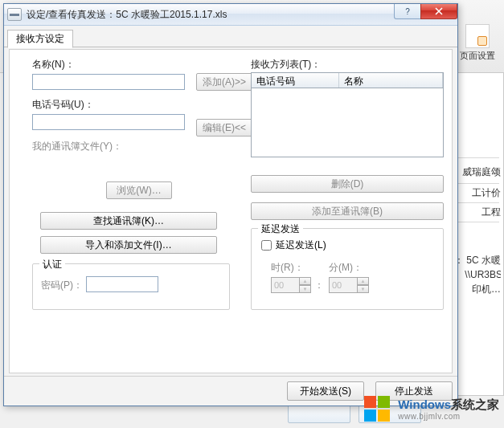  What do you see at coordinates (224, 128) in the screenshot?
I see `edit-button: 编辑(E)<<` at bounding box center [224, 128].